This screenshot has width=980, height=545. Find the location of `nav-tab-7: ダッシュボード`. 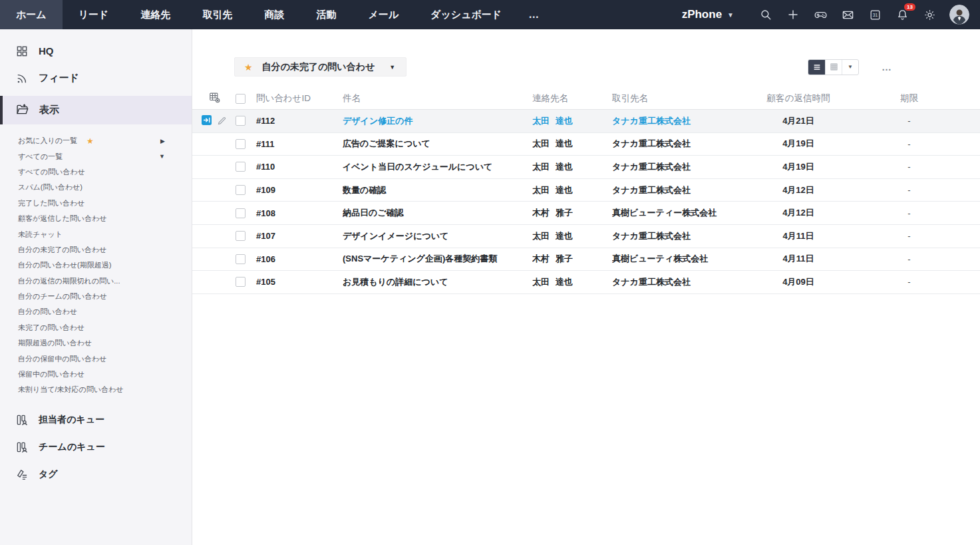

nav-tab-7: ダッシュボード is located at coordinates (466, 15).